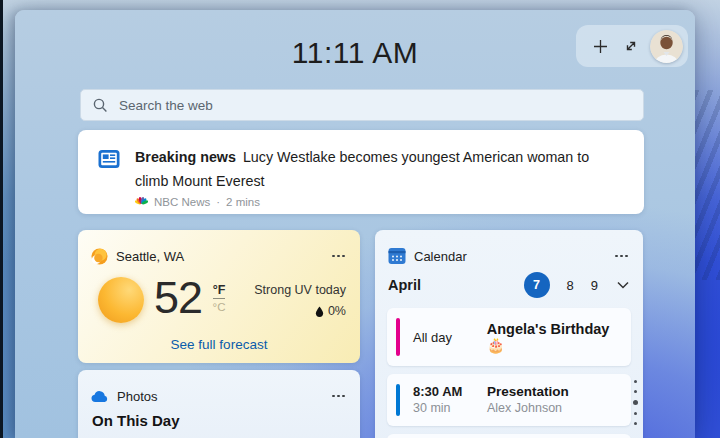 This screenshot has height=438, width=720. What do you see at coordinates (362, 105) in the screenshot?
I see `search-bar` at bounding box center [362, 105].